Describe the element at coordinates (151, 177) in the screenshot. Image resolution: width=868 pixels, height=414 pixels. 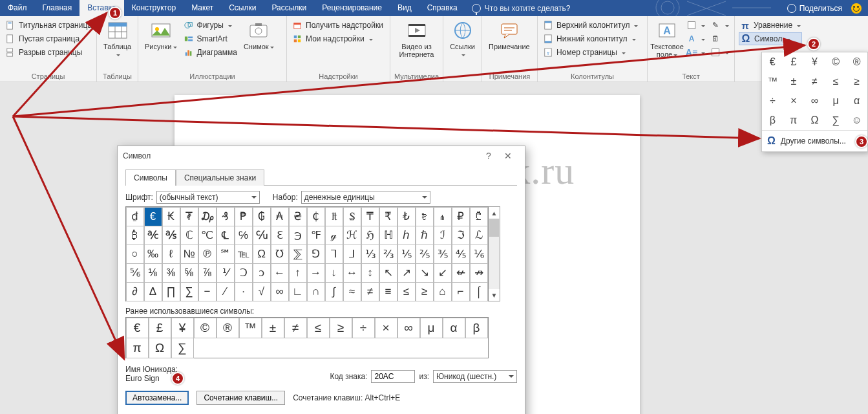
I see `tab-symbols: Символы` at that location.